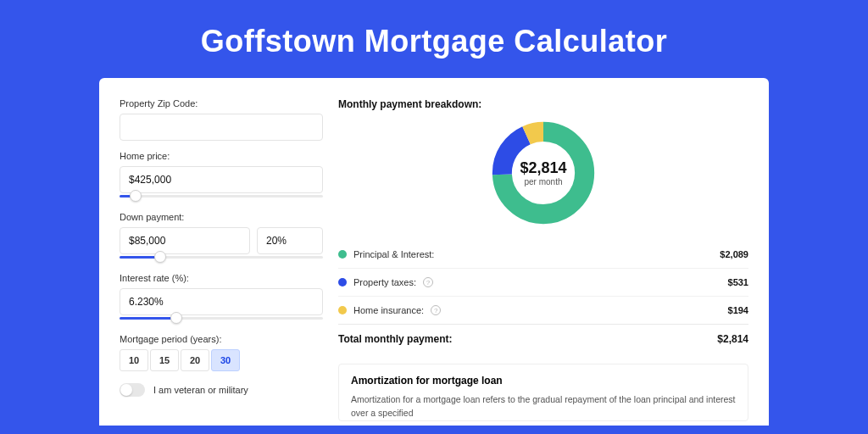 This screenshot has width=868, height=434. What do you see at coordinates (221, 237) in the screenshot?
I see `down-payment-group: Down payment:` at bounding box center [221, 237].